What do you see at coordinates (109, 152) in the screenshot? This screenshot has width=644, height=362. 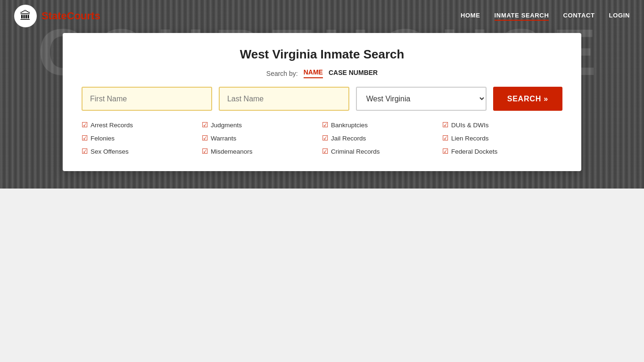 I see `checkbox-label: Sex Offenses` at bounding box center [109, 152].